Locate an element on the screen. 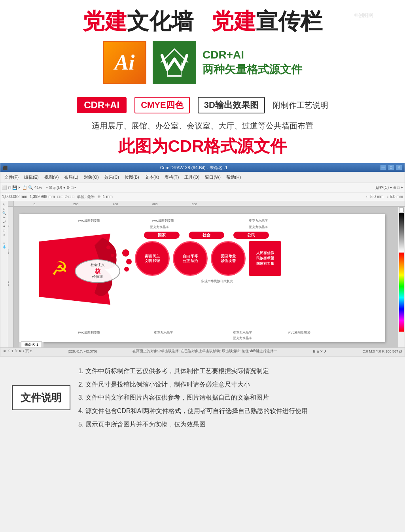 This screenshot has width=405, height=532. ruler-area: 0 200 400 600 800 is located at coordinates (206, 204).